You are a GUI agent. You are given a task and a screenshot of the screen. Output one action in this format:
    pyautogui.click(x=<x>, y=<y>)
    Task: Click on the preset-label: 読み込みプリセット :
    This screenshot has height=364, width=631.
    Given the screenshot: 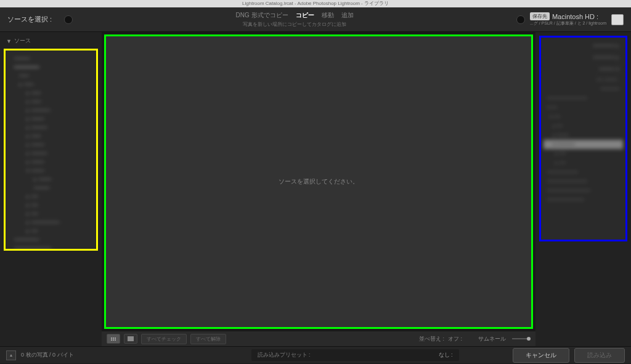 What is the action you would take?
    pyautogui.click(x=284, y=355)
    